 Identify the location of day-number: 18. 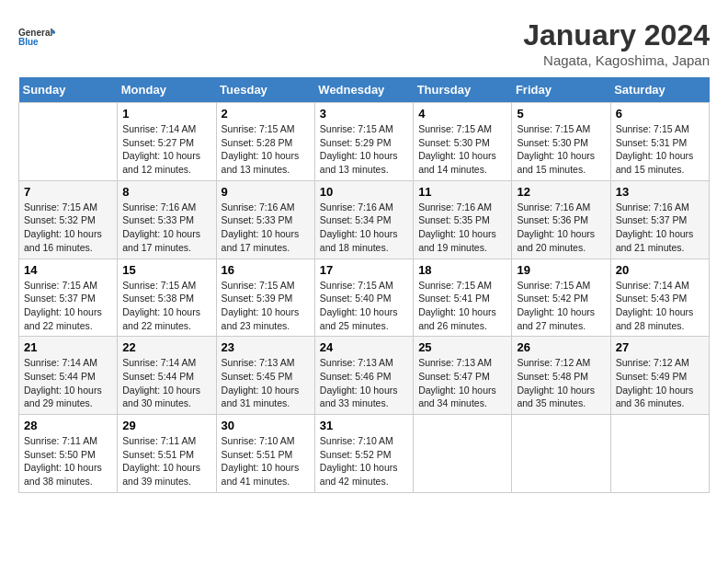
(462, 270).